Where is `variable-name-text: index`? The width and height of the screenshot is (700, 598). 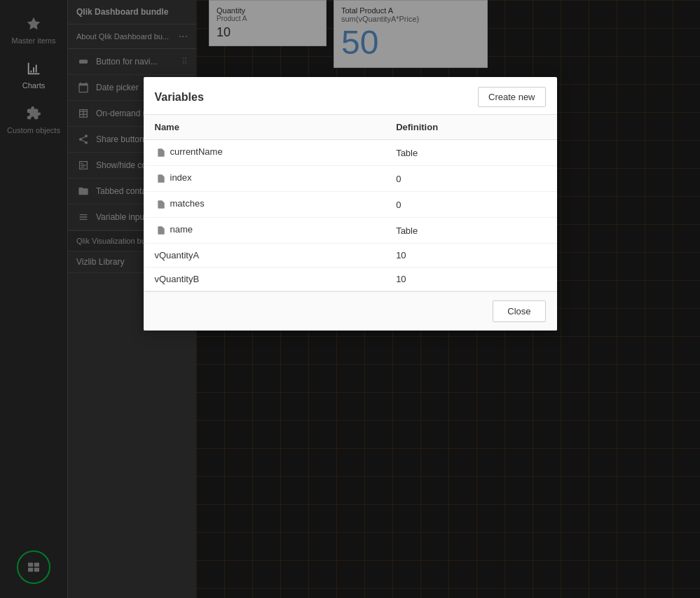
variable-name-text: index is located at coordinates (181, 178).